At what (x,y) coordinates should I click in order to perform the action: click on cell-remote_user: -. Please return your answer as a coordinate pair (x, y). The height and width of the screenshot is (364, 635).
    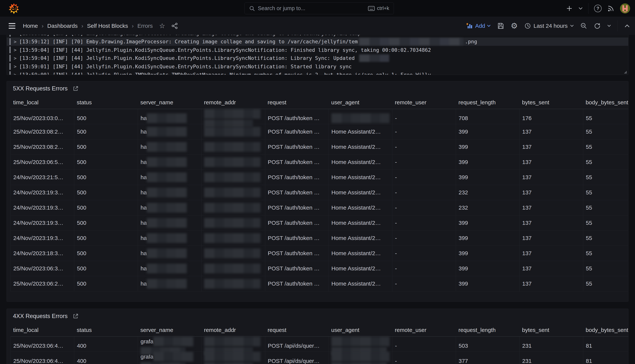
    Looking at the image, I should click on (424, 253).